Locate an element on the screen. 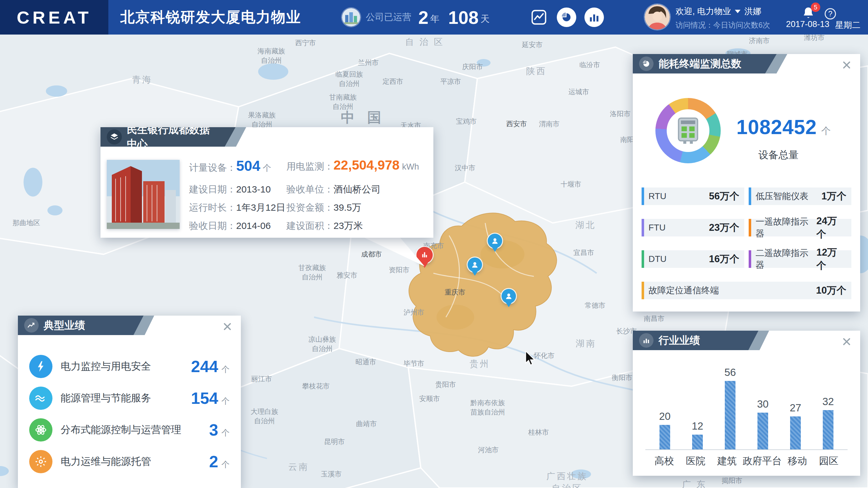 Image resolution: width=868 pixels, height=488 pixels. gear-icon is located at coordinates (41, 462).